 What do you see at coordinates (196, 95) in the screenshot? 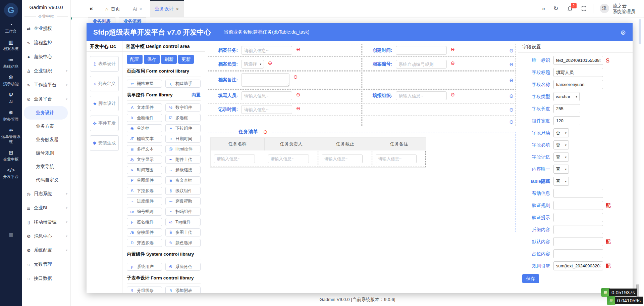
I see `builtin-link: 内置` at bounding box center [196, 95].